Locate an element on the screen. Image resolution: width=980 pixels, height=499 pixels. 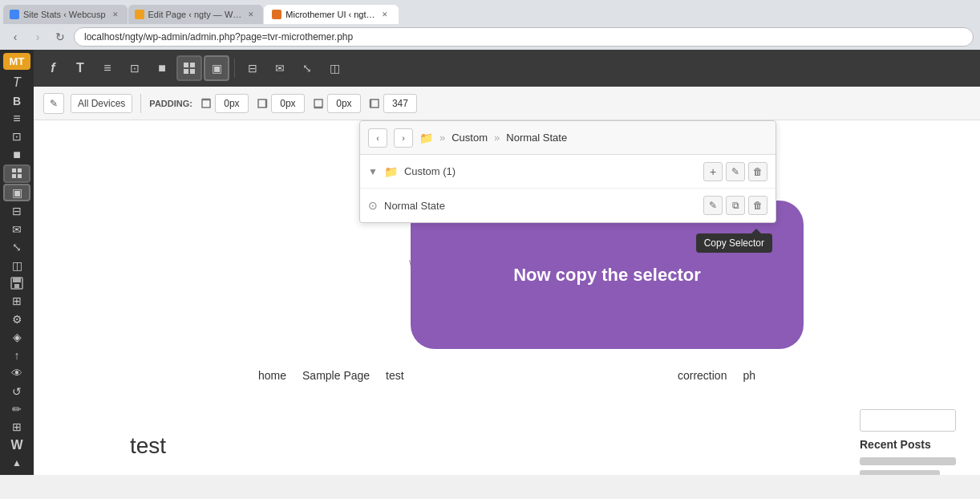
tab3-close: ✕ is located at coordinates (385, 14).